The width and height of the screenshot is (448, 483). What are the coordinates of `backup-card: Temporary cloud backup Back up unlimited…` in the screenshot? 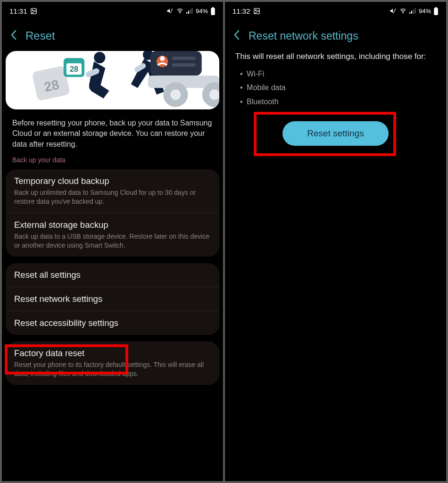 It's located at (112, 213).